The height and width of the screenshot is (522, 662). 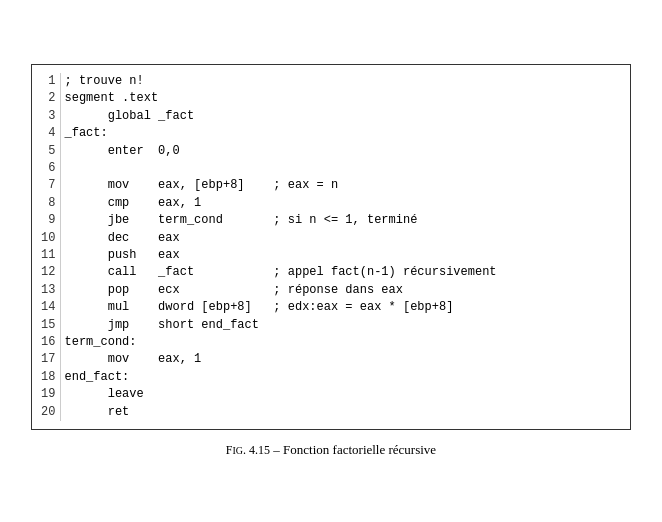 I want to click on line-number: 11, so click(x=46, y=256).